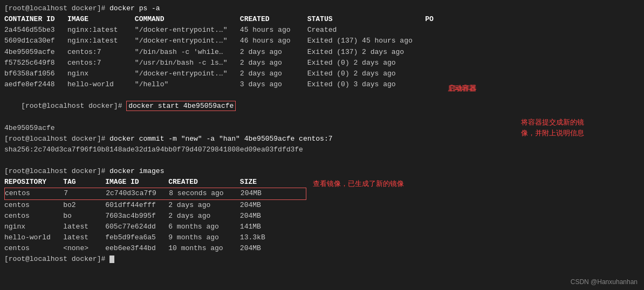 The width and height of the screenshot is (644, 290). What do you see at coordinates (352, 84) in the screenshot?
I see `status-exited-5: Exited (0) 3 days ago` at bounding box center [352, 84].